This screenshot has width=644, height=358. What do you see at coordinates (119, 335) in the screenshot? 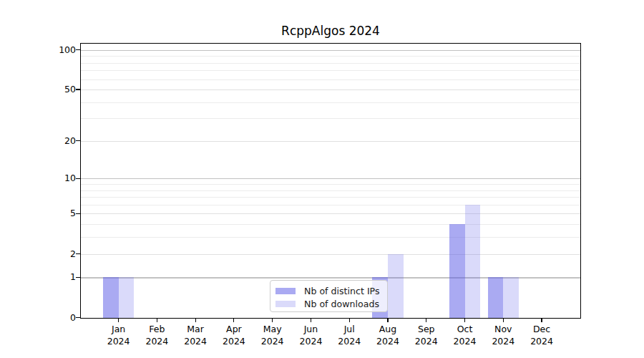
I see `x-tick-label: Jan 2024` at bounding box center [119, 335].